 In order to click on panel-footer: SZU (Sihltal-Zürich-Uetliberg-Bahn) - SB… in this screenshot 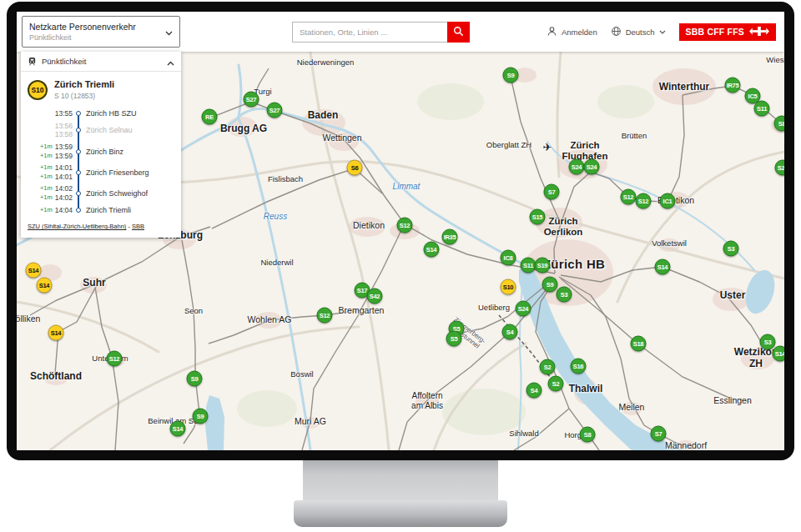, I will do `click(101, 228)`.